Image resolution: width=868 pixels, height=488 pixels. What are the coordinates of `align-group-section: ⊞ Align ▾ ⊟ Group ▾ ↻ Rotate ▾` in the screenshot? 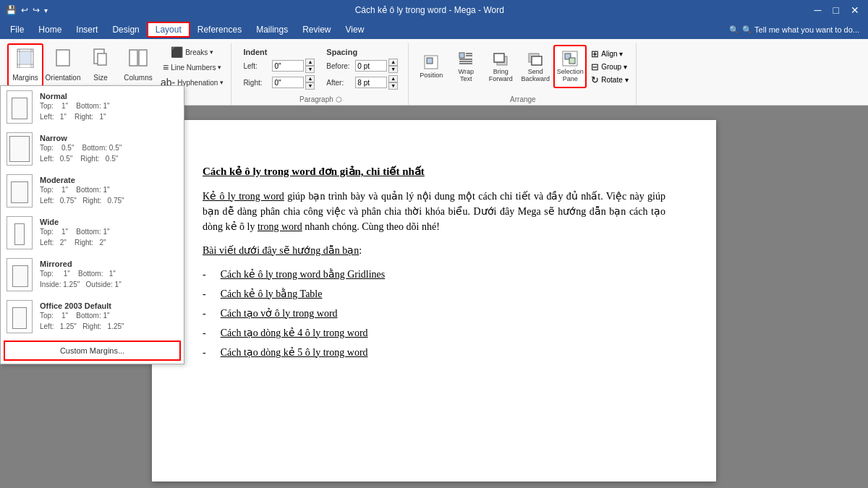 It's located at (609, 65).